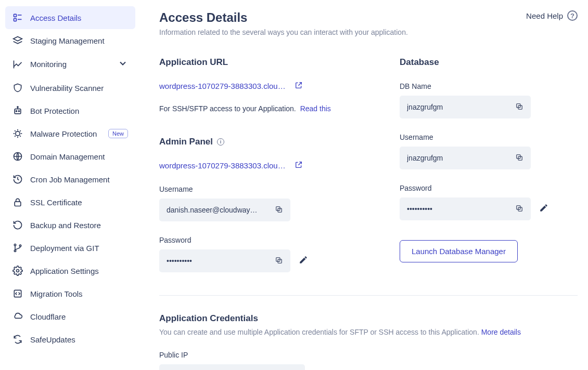  I want to click on sidebar-item-label: Cron Job Management, so click(79, 180).